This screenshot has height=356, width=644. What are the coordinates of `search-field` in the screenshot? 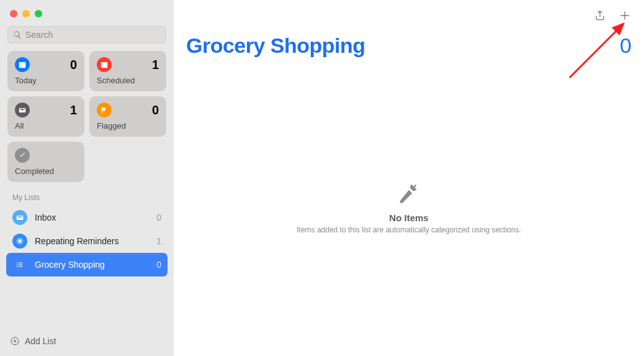 It's located at (87, 35).